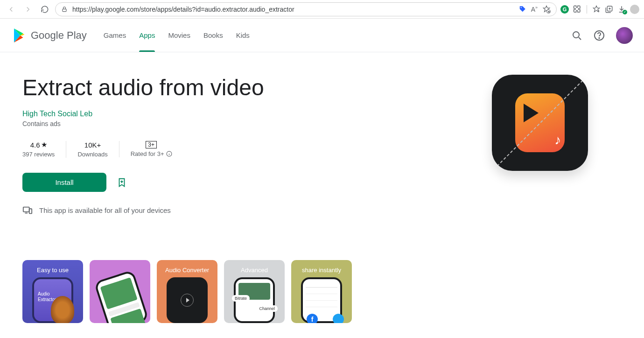 The width and height of the screenshot is (644, 338). I want to click on channel-chip: Channel, so click(267, 309).